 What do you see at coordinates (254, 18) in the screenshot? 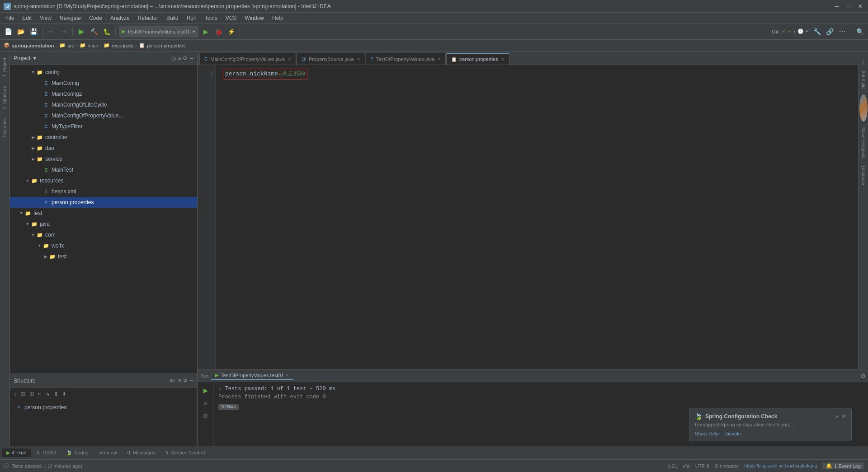
I see `menu-window: Window` at bounding box center [254, 18].